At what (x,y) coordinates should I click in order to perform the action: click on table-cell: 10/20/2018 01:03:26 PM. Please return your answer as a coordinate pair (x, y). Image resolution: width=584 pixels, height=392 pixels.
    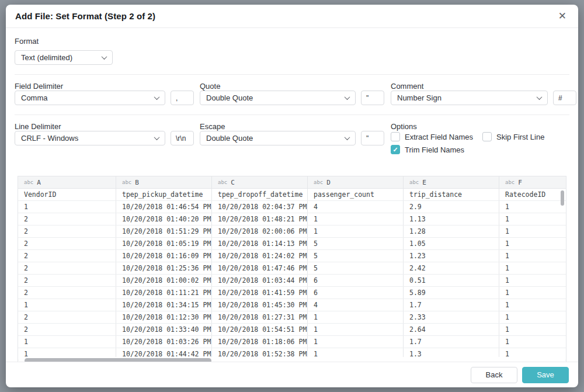
    Looking at the image, I should click on (164, 342).